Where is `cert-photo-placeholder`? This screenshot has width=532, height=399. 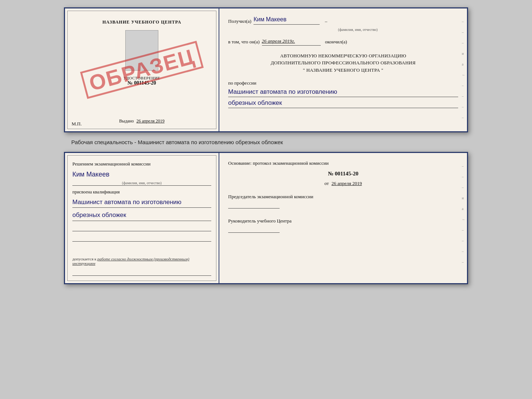
cert-photo-placeholder is located at coordinates (142, 50).